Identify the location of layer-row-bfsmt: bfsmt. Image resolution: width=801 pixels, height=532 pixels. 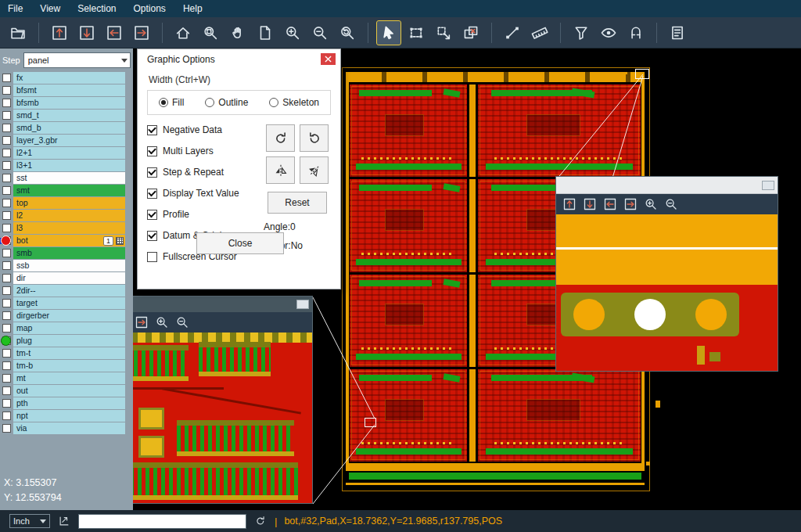
(63, 91).